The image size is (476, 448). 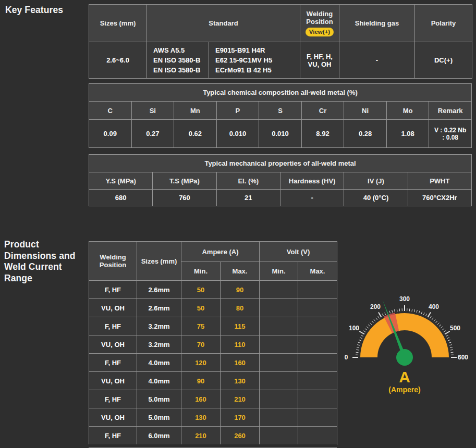 What do you see at coordinates (213, 345) in the screenshot?
I see `current-table-row: VU, OH3.2mm70110` at bounding box center [213, 345].